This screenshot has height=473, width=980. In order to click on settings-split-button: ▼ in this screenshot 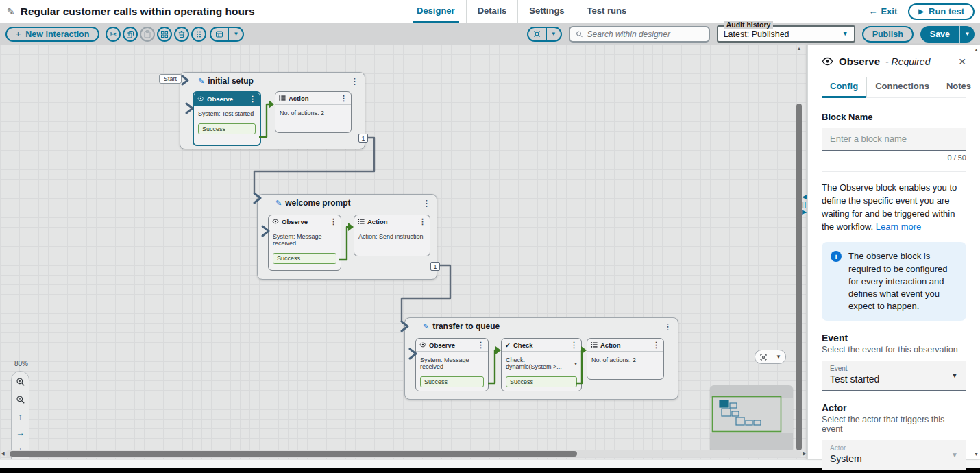, I will do `click(544, 34)`.